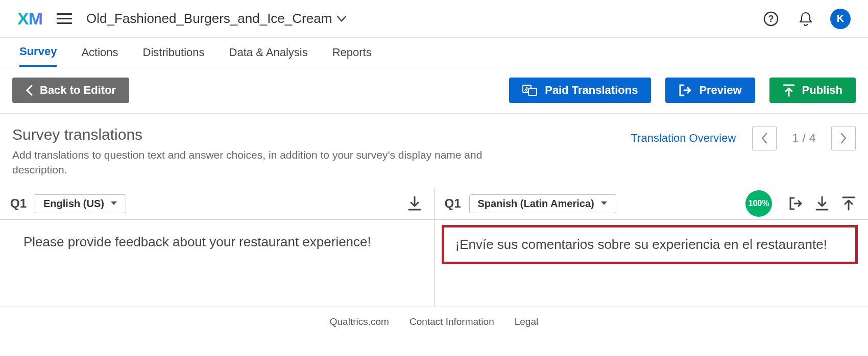  Describe the element at coordinates (822, 204) in the screenshot. I see `download-translation-button` at that location.